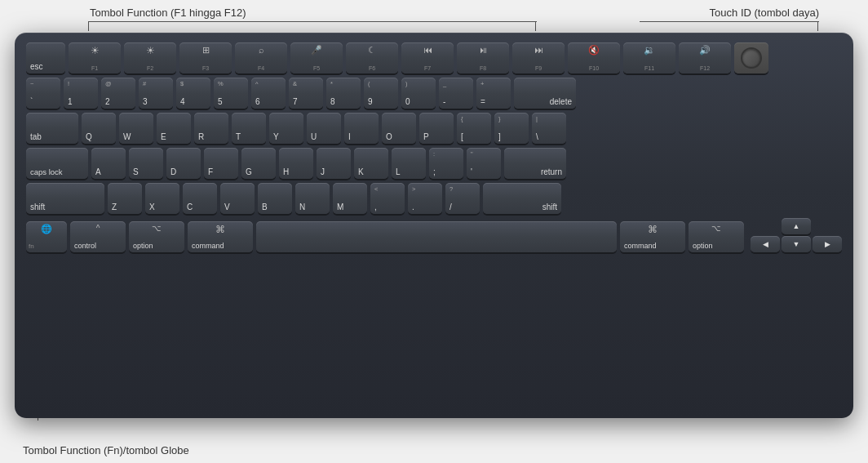  What do you see at coordinates (146, 163) in the screenshot?
I see `key-s: S` at bounding box center [146, 163].